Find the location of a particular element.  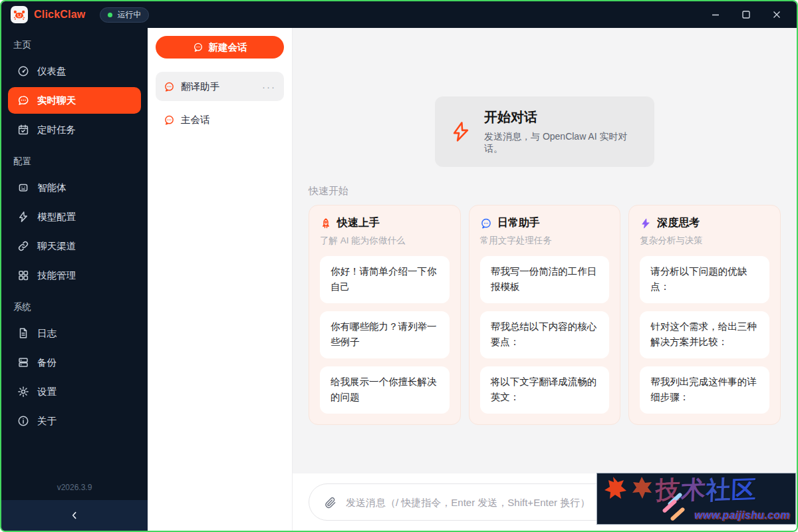

suggestion-chip: 针对这个需求，给出三种解决方案并比较： is located at coordinates (705, 335).